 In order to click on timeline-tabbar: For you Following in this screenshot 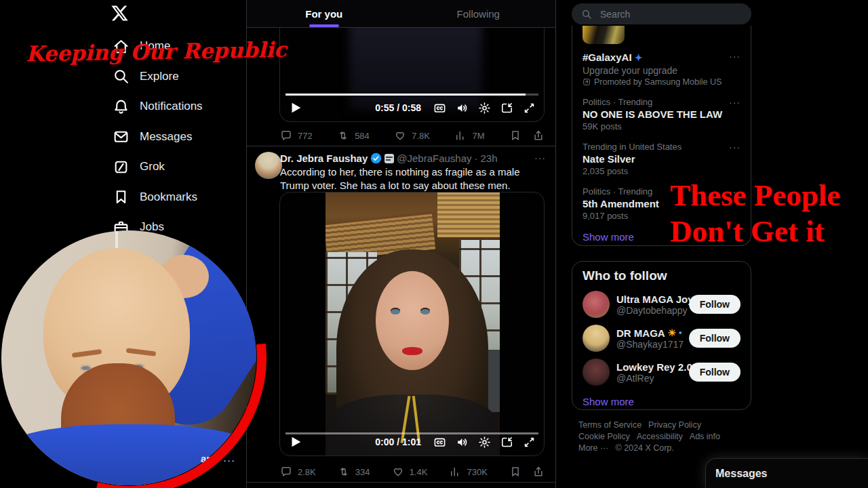, I will do `click(401, 14)`.